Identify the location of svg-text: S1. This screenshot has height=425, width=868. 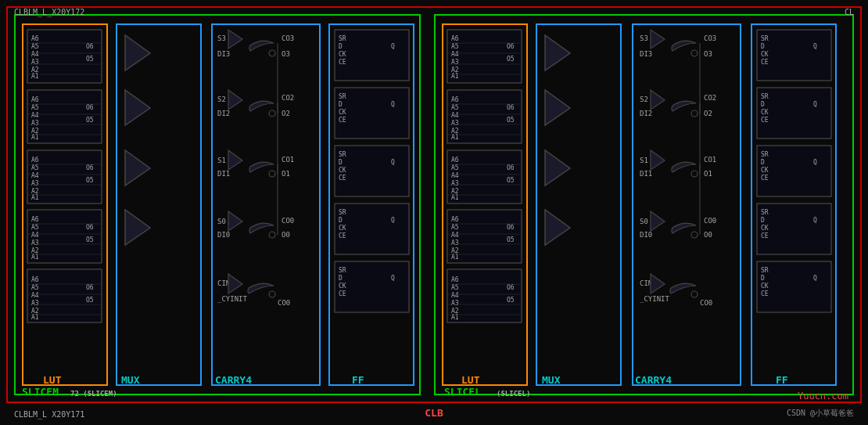
(644, 160).